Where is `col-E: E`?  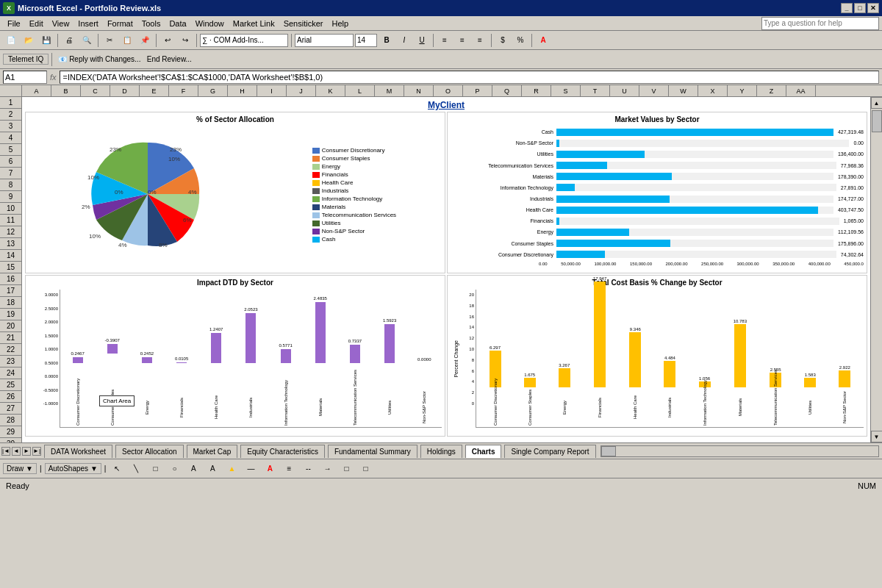 col-E: E is located at coordinates (154, 91).